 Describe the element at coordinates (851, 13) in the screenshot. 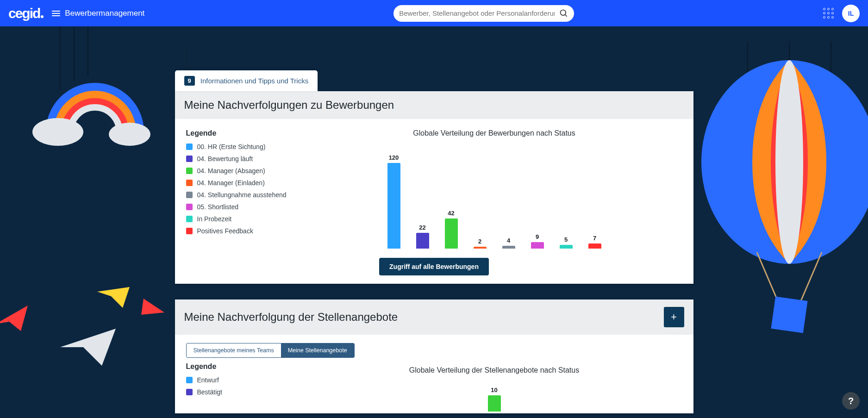

I see `user-avatar: IL` at that location.